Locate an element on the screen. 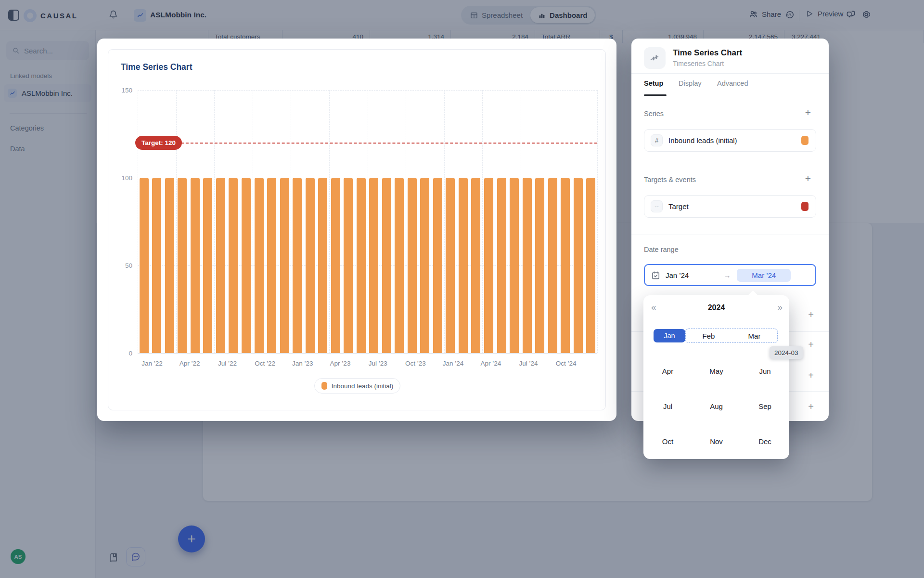 Image resolution: width=924 pixels, height=578 pixels. month-mar: Mar is located at coordinates (755, 336).